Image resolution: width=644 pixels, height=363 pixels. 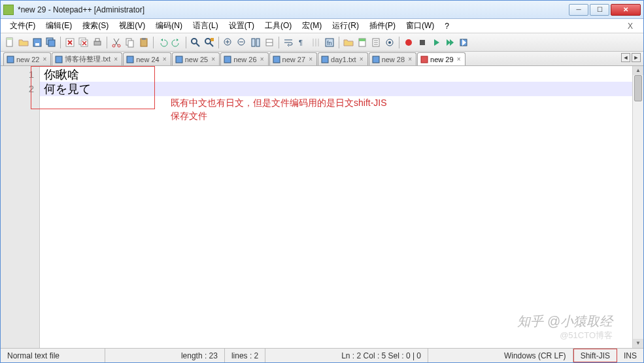 I want to click on record-macro-icon, so click(x=409, y=43).